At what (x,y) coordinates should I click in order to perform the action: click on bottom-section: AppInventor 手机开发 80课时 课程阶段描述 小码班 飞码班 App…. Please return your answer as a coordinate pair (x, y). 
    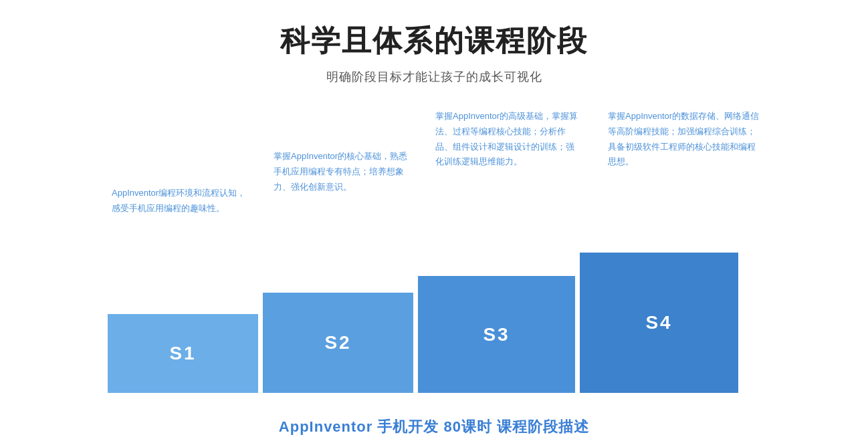
    Looking at the image, I should click on (434, 430).